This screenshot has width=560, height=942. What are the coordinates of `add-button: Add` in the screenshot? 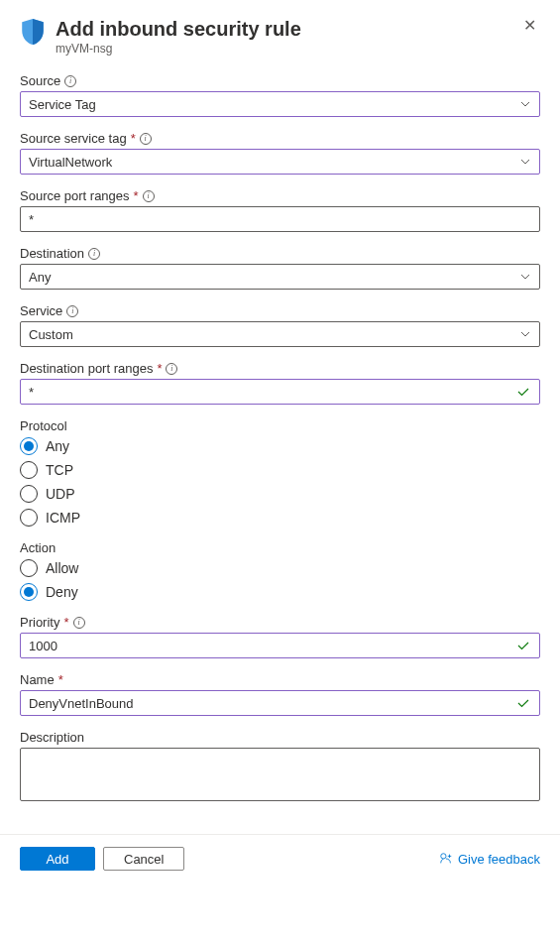 It's located at (57, 859).